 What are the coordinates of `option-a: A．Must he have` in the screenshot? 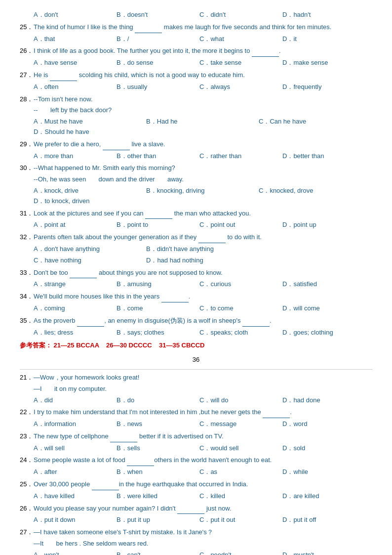 It's located at (88, 122).